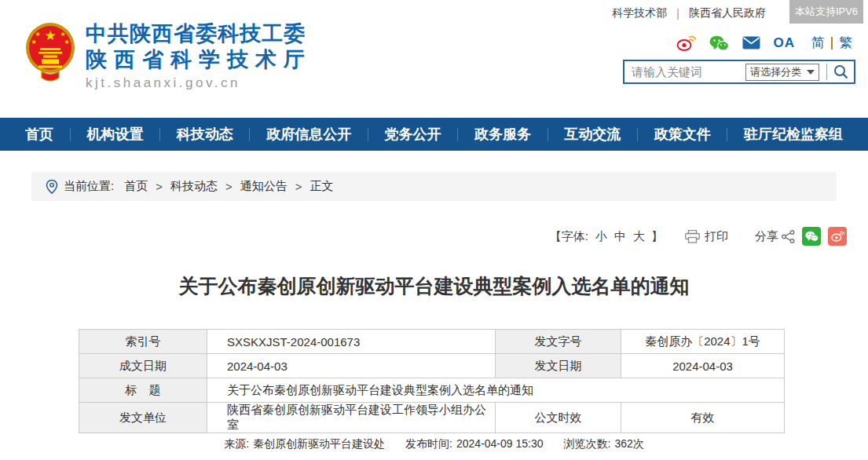 The height and width of the screenshot is (460, 868). What do you see at coordinates (50, 53) in the screenshot?
I see `national-emblem-icon: ★ ★ ★ ★ ★` at bounding box center [50, 53].